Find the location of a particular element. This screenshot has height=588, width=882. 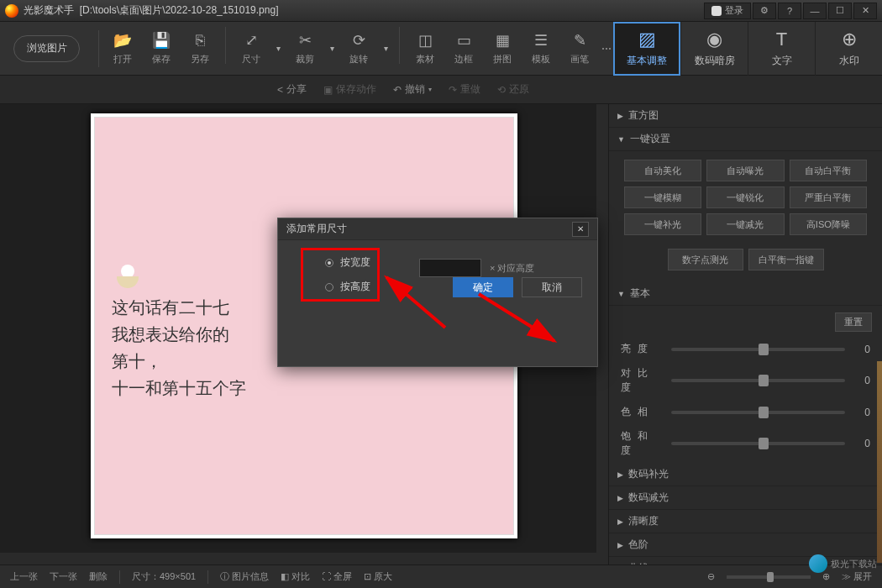

login-button: 登录 is located at coordinates (727, 11).